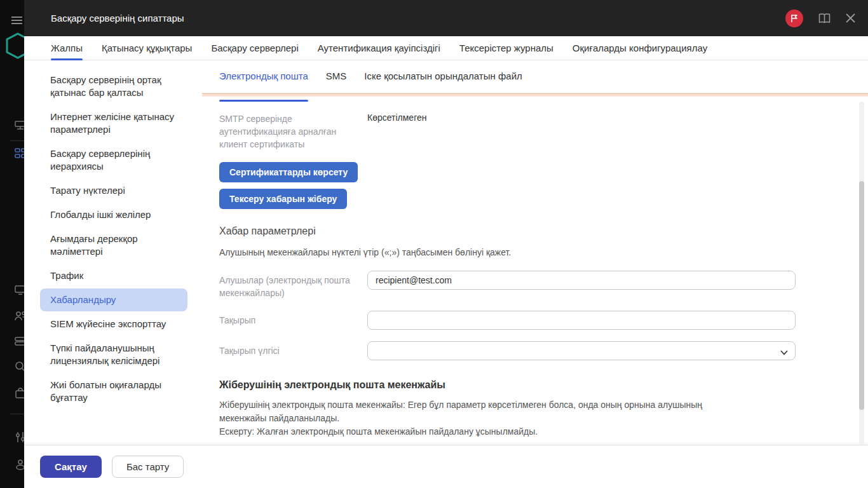  Describe the element at coordinates (283, 199) in the screenshot. I see `send-test-message-button: Тексеру хабарын жіберу` at that location.